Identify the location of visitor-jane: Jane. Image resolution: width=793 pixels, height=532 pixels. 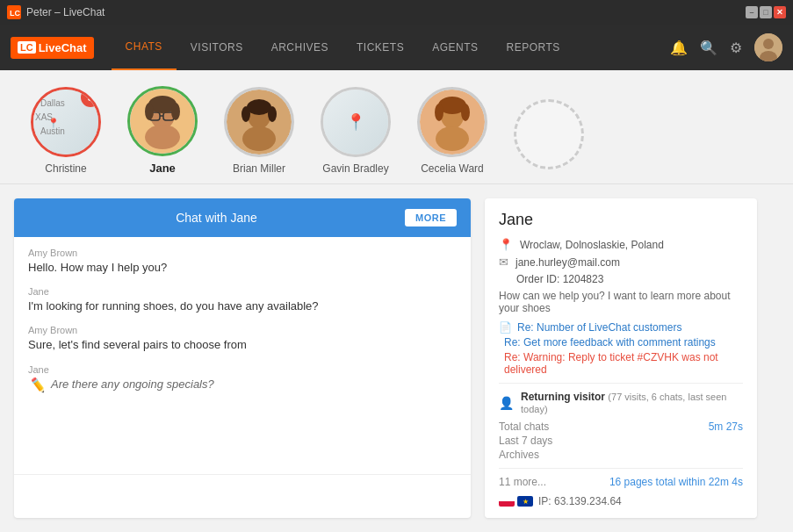
(162, 130).